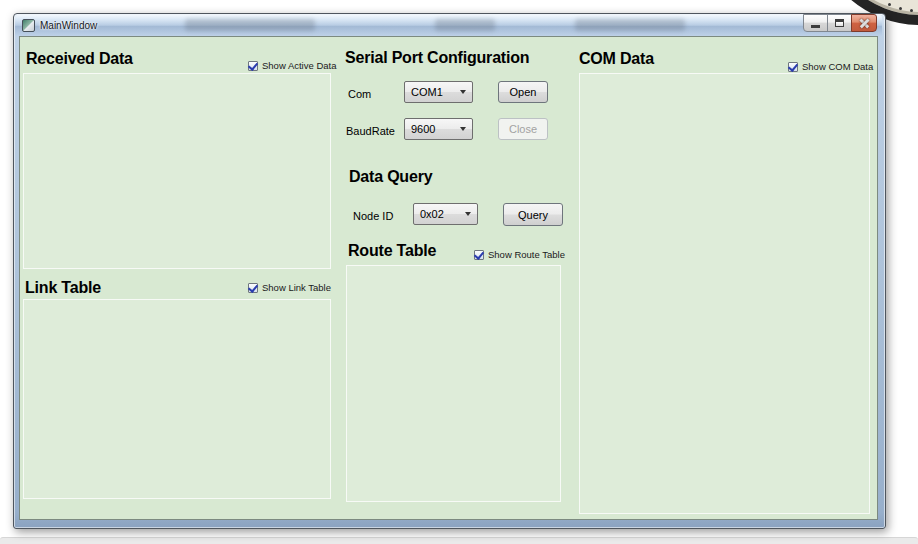 Image resolution: width=918 pixels, height=544 pixels. I want to click on link-table-title: Link Table, so click(63, 288).